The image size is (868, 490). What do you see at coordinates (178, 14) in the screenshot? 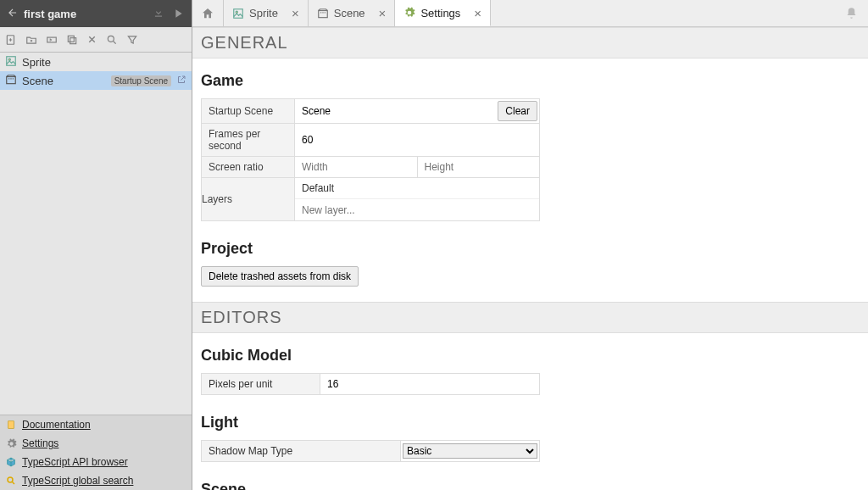
I see `play-icon` at bounding box center [178, 14].